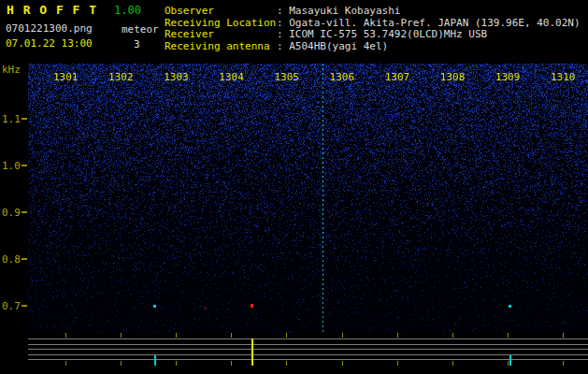 Image resolution: width=588 pixels, height=374 pixels. I want to click on time-label-1302: 1302, so click(122, 77).